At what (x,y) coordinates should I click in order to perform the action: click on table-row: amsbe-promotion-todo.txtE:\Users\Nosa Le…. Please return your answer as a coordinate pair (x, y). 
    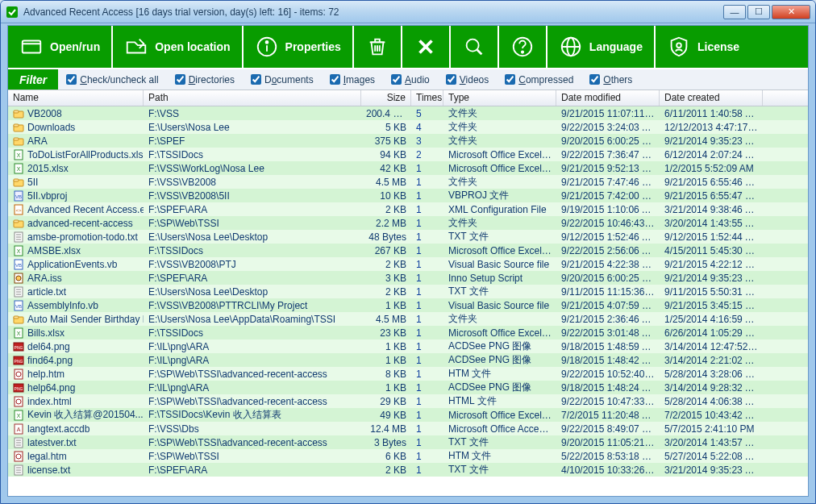
    Looking at the image, I should click on (408, 237).